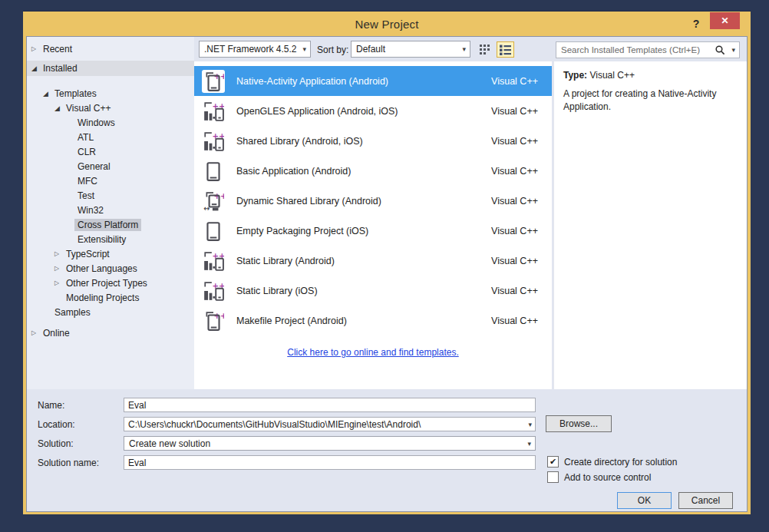  Describe the element at coordinates (646, 101) in the screenshot. I see `template-description: A project for creating a Native-Activity…` at that location.